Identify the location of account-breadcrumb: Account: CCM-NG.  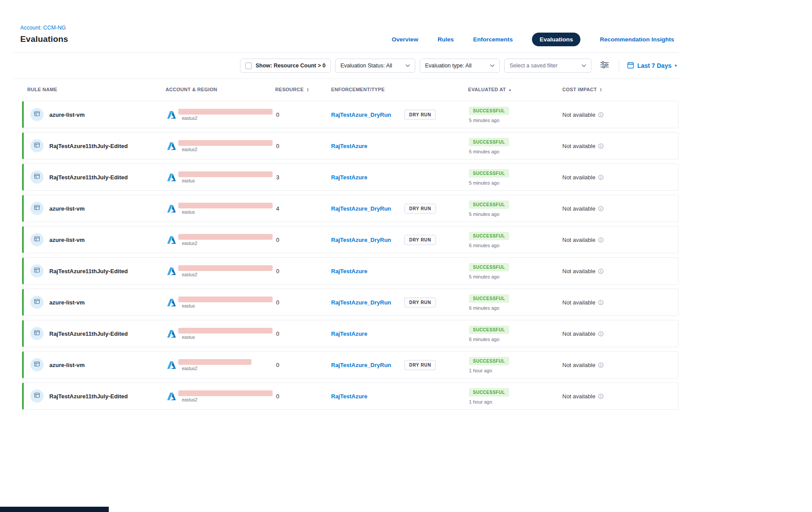
(44, 28).